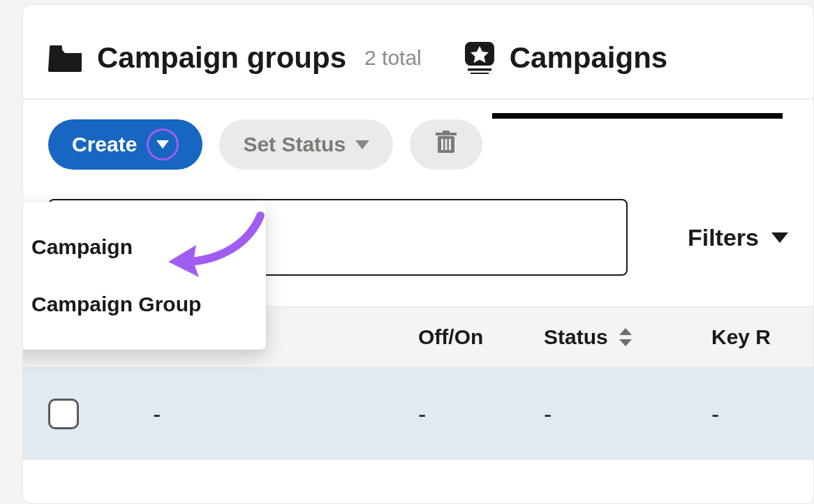 Image resolution: width=814 pixels, height=504 pixels. What do you see at coordinates (626, 337) in the screenshot?
I see `sort-icon` at bounding box center [626, 337].